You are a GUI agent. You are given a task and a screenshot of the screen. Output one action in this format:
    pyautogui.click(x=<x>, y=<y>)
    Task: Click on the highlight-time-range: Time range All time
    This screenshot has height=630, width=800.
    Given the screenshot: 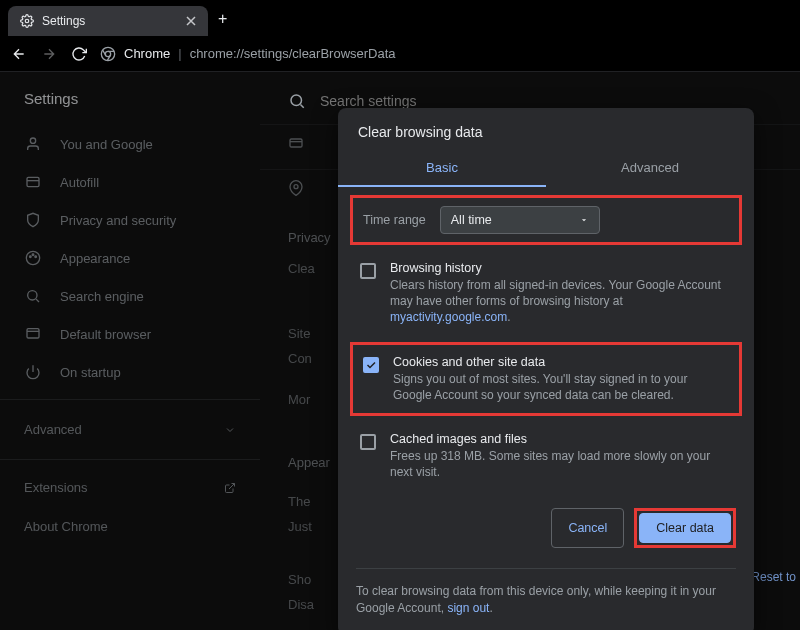 What is the action you would take?
    pyautogui.click(x=546, y=220)
    